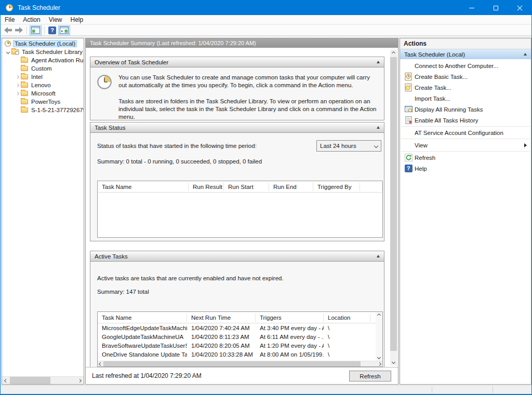 The height and width of the screenshot is (395, 532). Describe the element at coordinates (77, 20) in the screenshot. I see `menu-help: Help` at that location.